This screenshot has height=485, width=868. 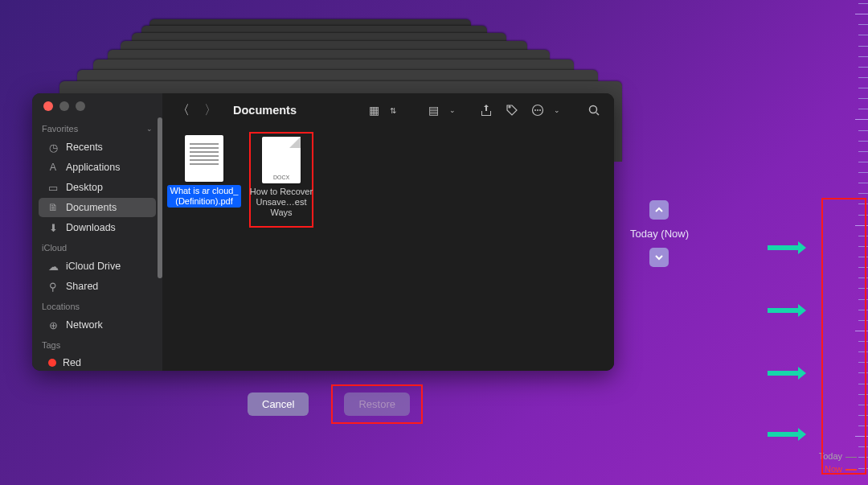 What do you see at coordinates (374, 110) in the screenshot?
I see `grid-icon: ▦` at bounding box center [374, 110].